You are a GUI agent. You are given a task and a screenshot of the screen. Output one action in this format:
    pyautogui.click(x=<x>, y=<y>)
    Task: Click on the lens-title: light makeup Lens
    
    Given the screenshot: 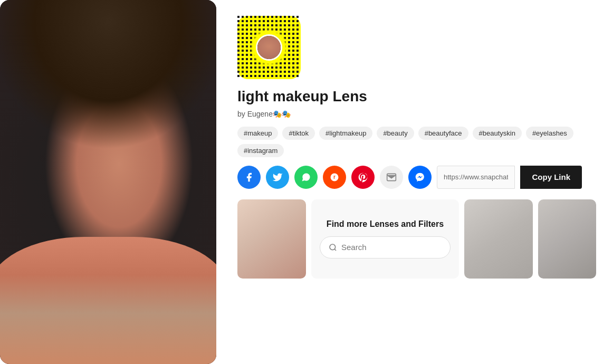 What is the action you would take?
    pyautogui.click(x=409, y=97)
    